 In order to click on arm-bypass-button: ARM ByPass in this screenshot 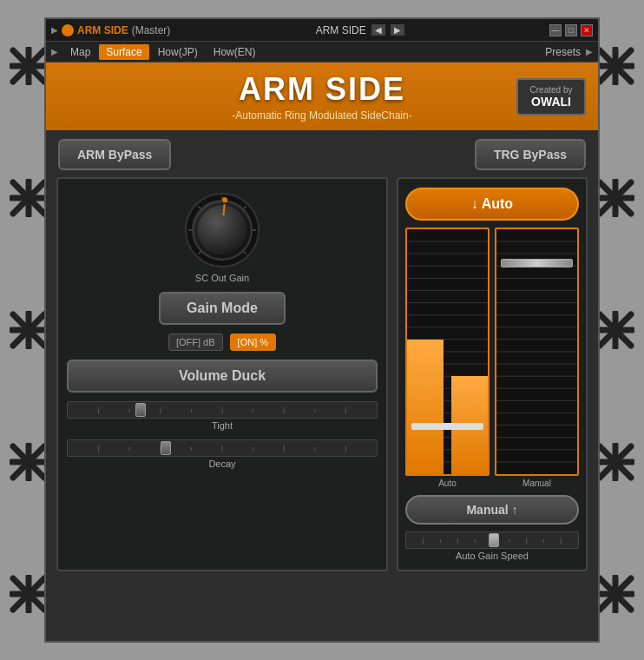, I will do `click(115, 155)`.